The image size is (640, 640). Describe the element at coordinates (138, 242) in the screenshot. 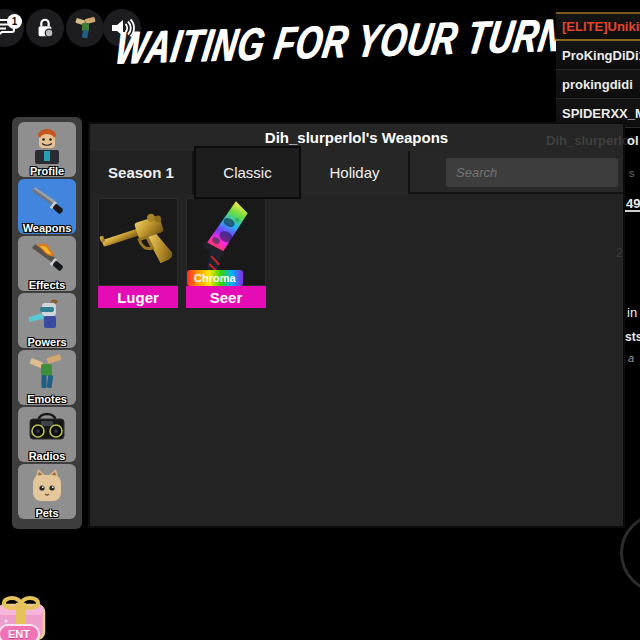

I see `weapon-image` at that location.